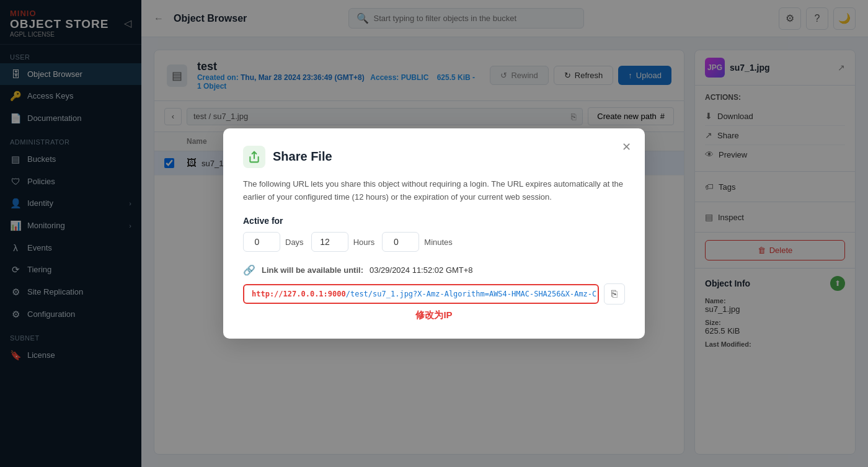 This screenshot has height=467, width=868. Describe the element at coordinates (422, 270) in the screenshot. I see `link-until-value: 03/29/2024 11:52:02 GMT+8` at that location.